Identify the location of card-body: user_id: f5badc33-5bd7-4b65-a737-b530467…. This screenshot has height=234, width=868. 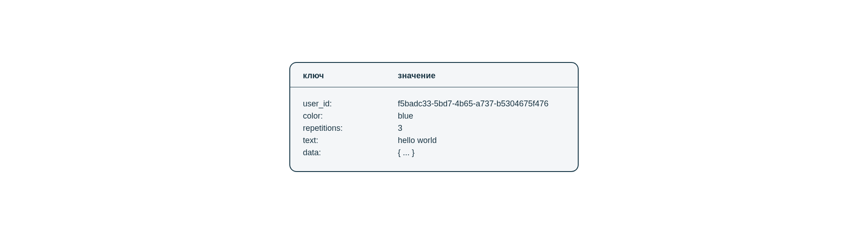
(434, 129).